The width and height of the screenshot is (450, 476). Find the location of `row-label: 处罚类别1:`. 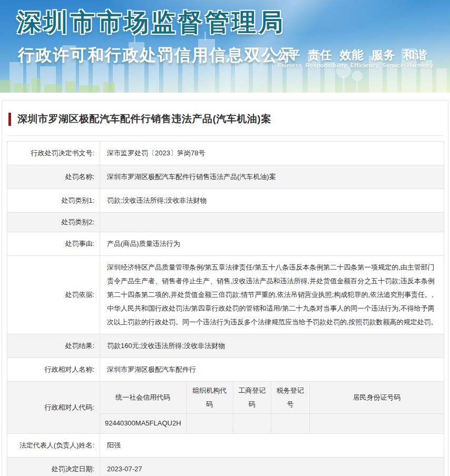

row-label: 处罚类别1: is located at coordinates (54, 201).